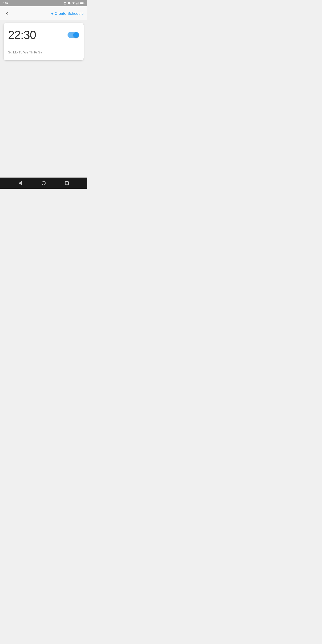  Describe the element at coordinates (44, 35) in the screenshot. I see `card-top-row: 22:30` at that location.